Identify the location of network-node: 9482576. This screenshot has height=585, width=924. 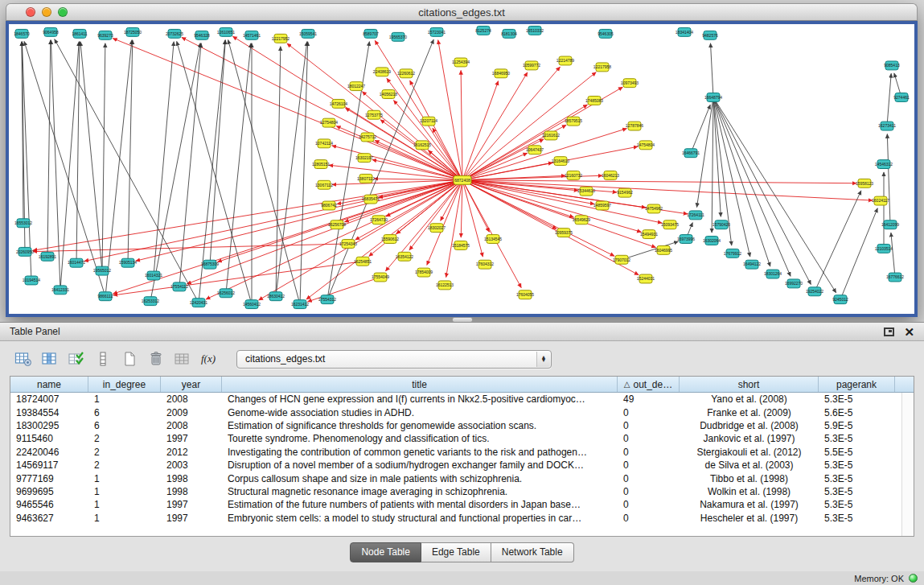
(710, 35).